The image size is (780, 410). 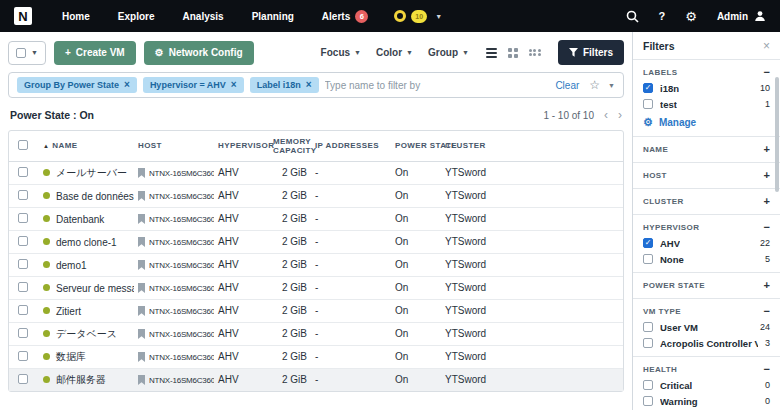 What do you see at coordinates (316, 196) in the screenshot?
I see `table-row: Base de données NTNX-16SM6C360330... AHV…` at bounding box center [316, 196].